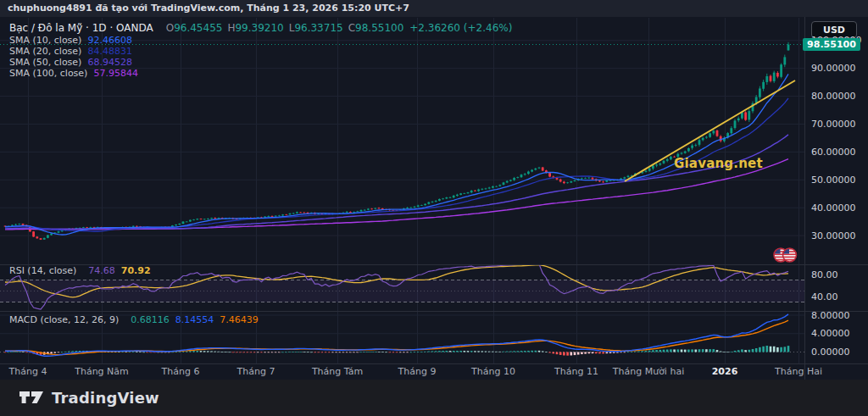  What do you see at coordinates (434, 8) in the screenshot?
I see `snapshot-attribution-bar: chuphuong4891 đã tạo với TradingView.com…` at bounding box center [434, 8].